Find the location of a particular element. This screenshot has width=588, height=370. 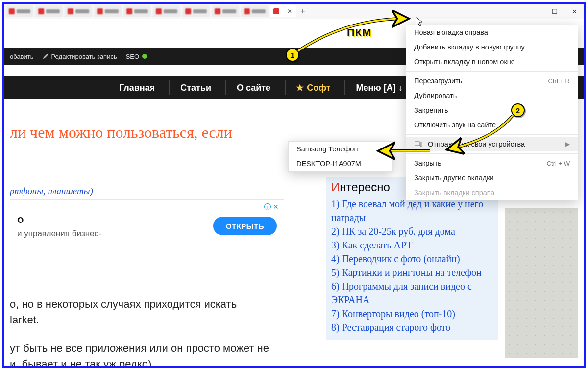

interesting-list: 1) Где воевал мой дед и какие у него наг… is located at coordinates (412, 266).